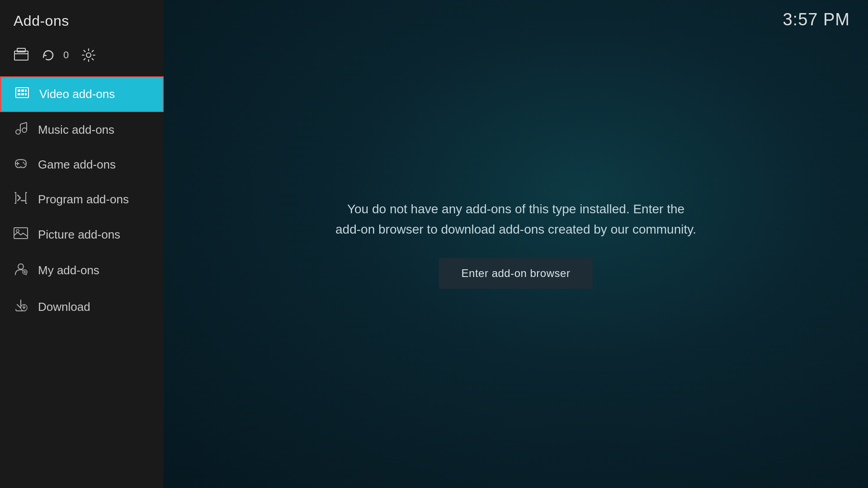 This screenshot has width=868, height=488. I want to click on my-addons-icon, so click(21, 270).